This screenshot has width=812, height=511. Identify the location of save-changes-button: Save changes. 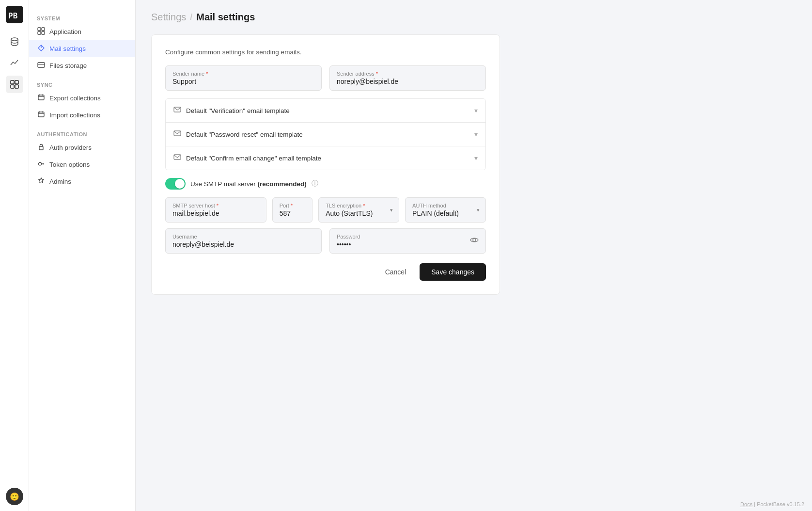
(453, 272).